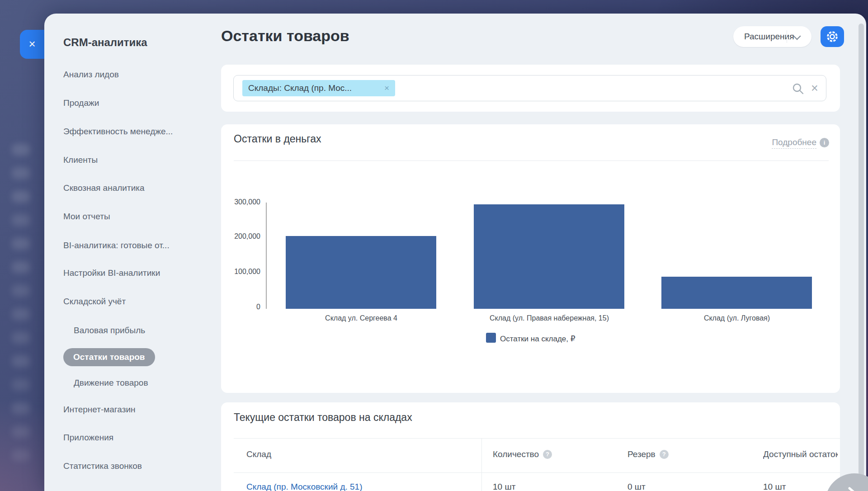 Image resolution: width=868 pixels, height=491 pixels. I want to click on sidebar-item-warehouse-accounting: Складской учёт, so click(94, 302).